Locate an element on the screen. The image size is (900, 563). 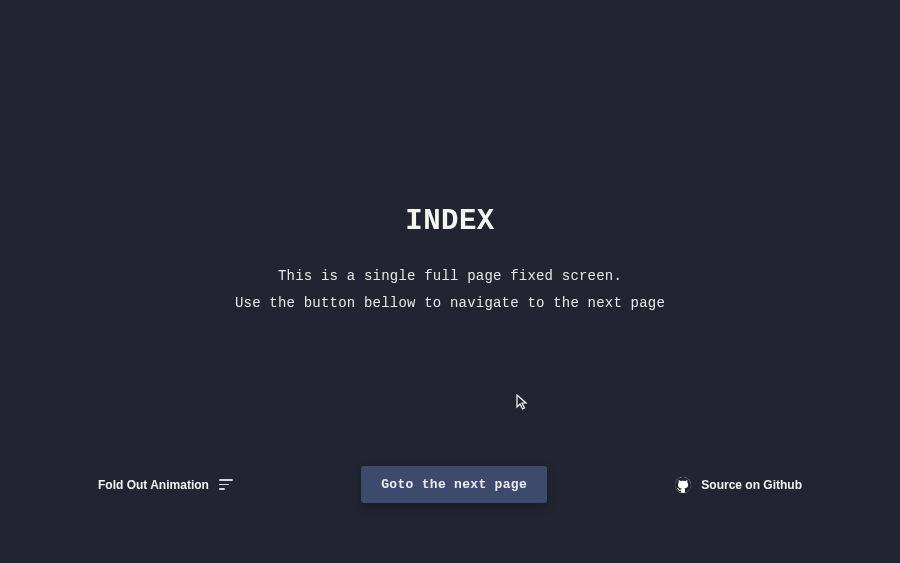
goto-next-page-button: Goto the next page is located at coordinates (454, 484).